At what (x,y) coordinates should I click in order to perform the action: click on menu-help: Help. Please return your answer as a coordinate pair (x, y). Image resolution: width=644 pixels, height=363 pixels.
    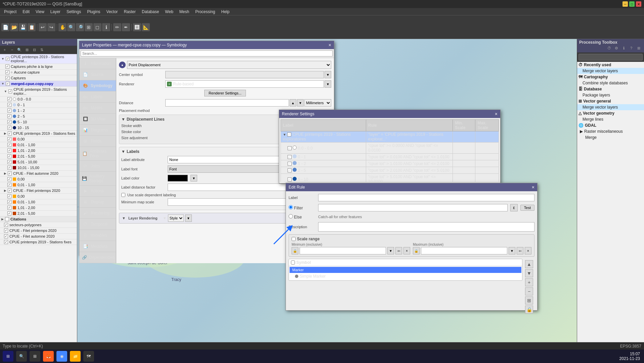
    Looking at the image, I should click on (226, 12).